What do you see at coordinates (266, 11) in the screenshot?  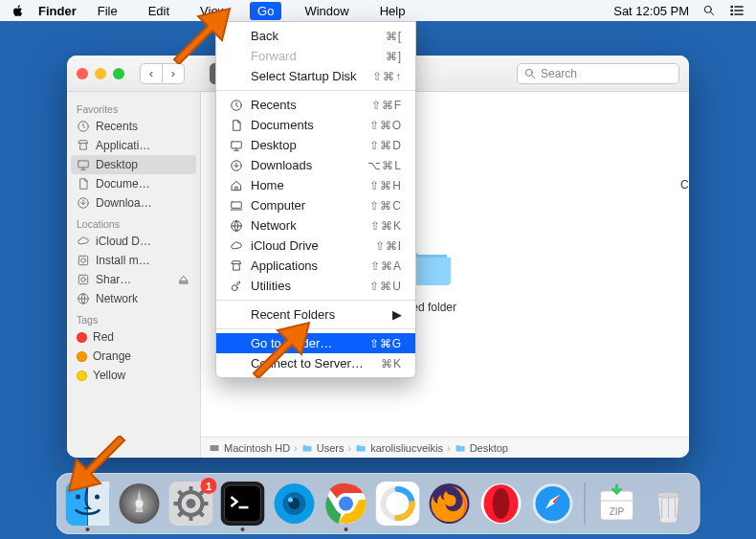 I see `menu-go: Go` at bounding box center [266, 11].